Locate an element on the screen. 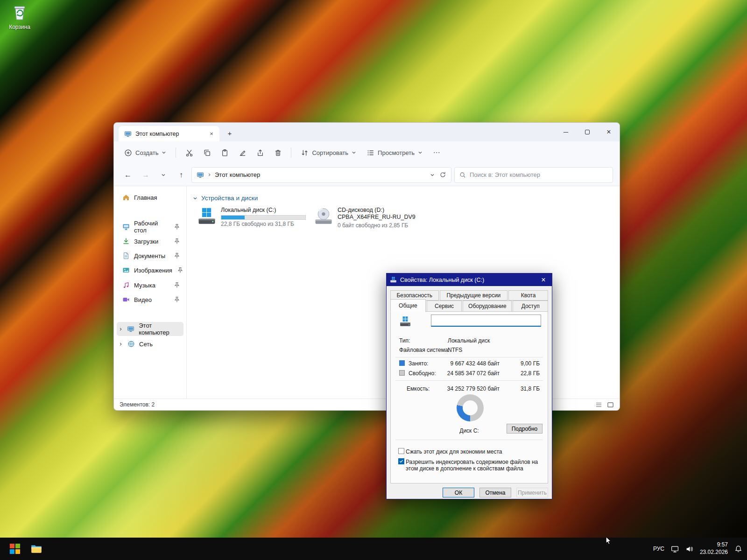 The height and width of the screenshot is (560, 747). explorer-tab-bar: Этот компьютер × + × is located at coordinates (367, 132).